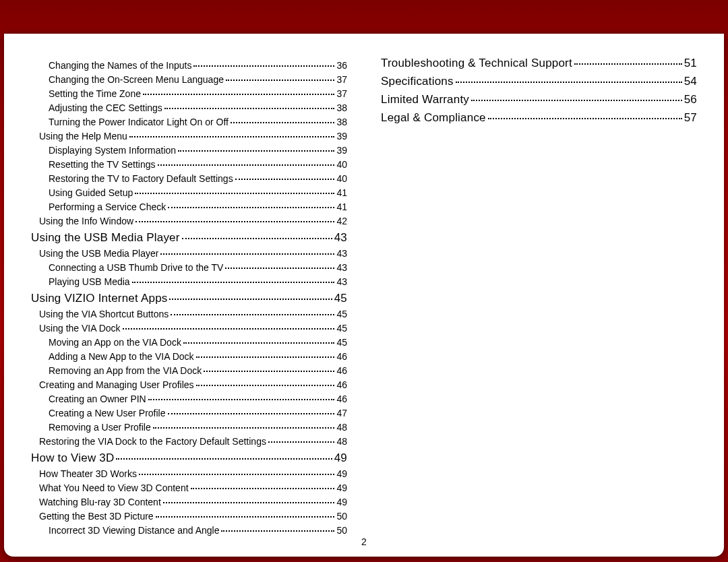  I want to click on toc-entry: Turning the Power Indicator Light On or …, so click(189, 122).